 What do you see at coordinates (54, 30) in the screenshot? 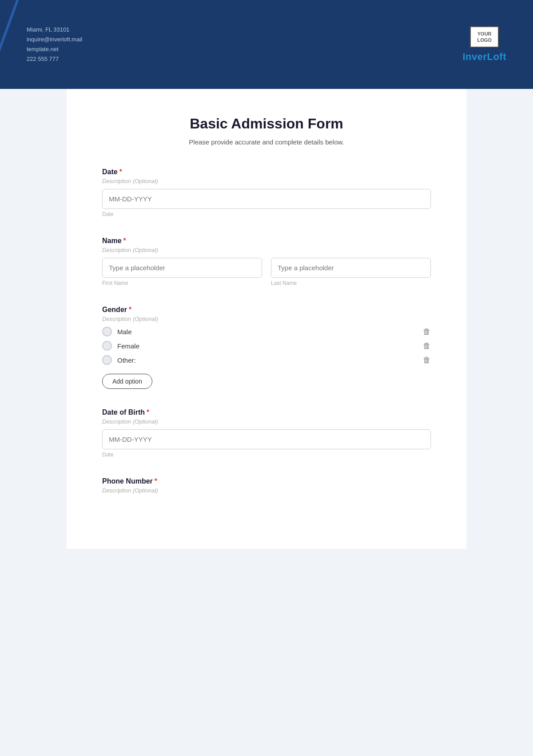
I see `address-line1: Miami, FL 33101` at bounding box center [54, 30].